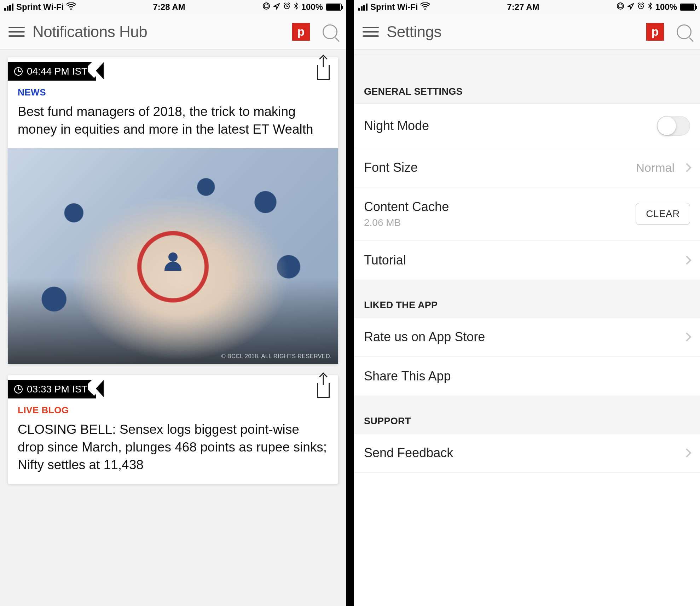 The image size is (700, 606). I want to click on page-title: Settings, so click(516, 32).